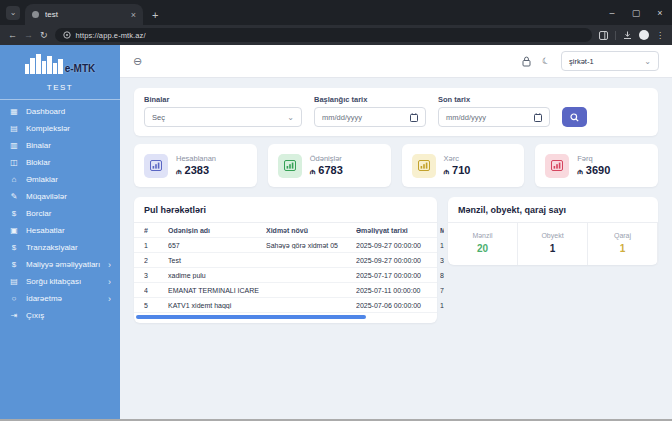  I want to click on horizontal-scrollbar, so click(251, 317).